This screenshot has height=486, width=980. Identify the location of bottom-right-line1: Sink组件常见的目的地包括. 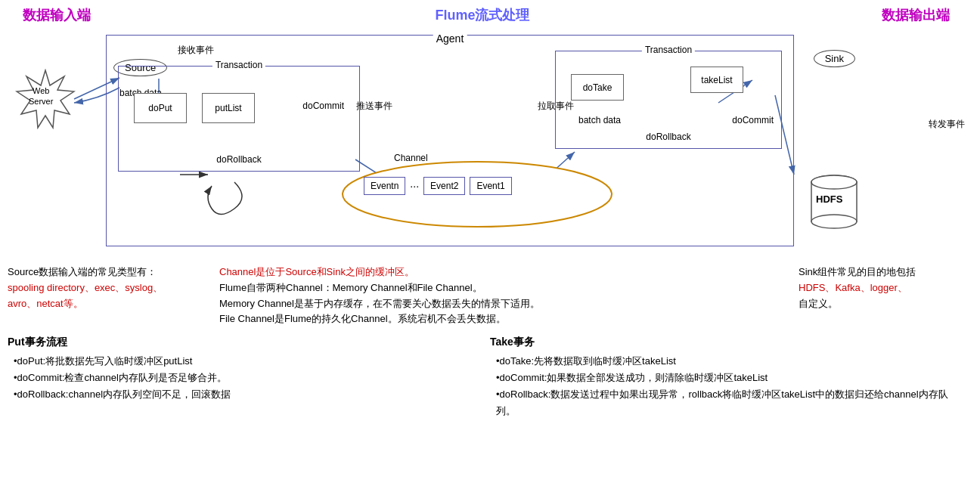
(885, 272).